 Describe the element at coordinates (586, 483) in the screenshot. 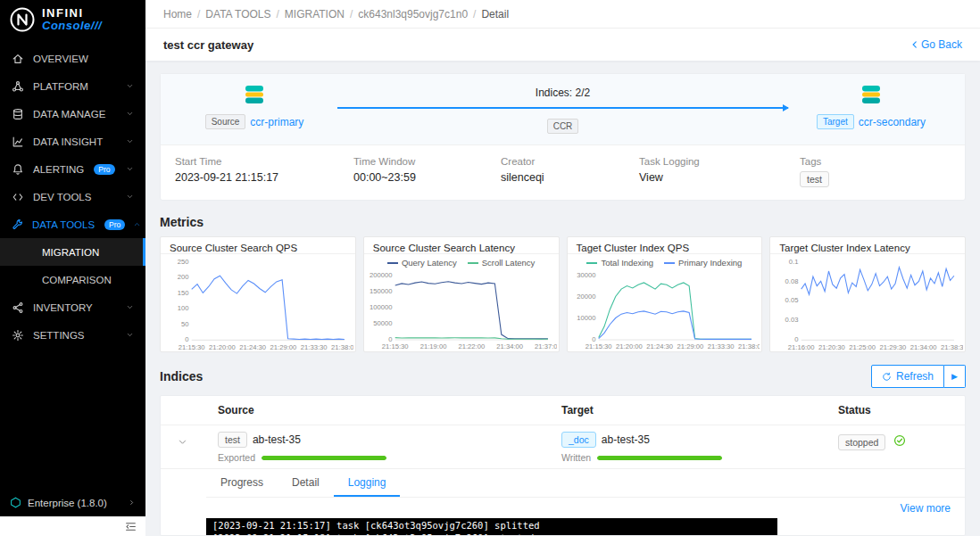

I see `detail-tabs: Progress Detail Logging` at that location.